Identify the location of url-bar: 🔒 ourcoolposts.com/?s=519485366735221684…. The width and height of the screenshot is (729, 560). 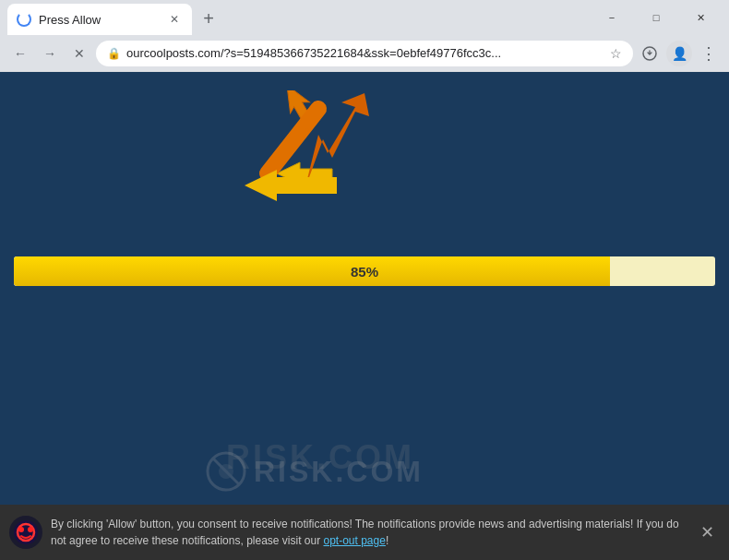
(364, 54).